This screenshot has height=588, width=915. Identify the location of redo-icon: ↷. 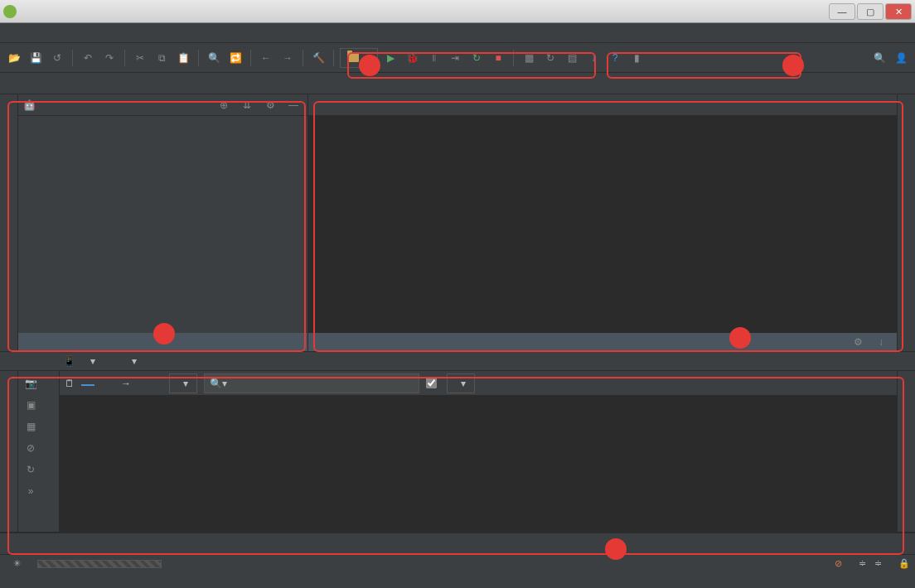
(109, 58).